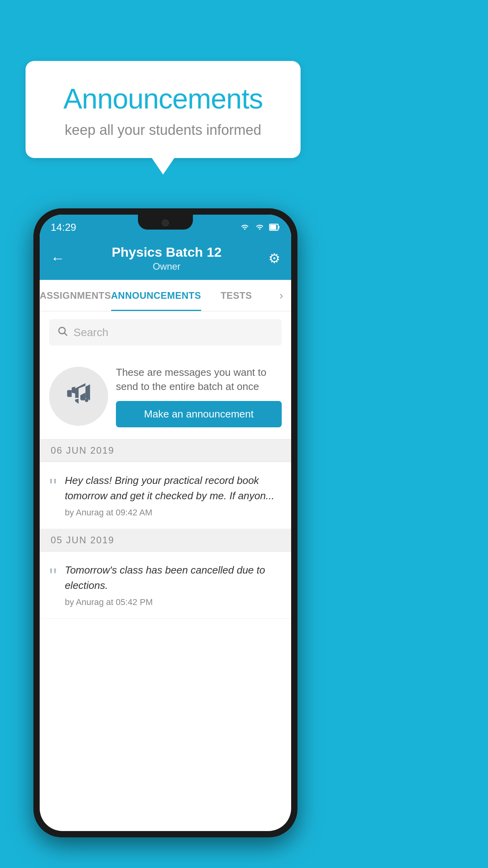 This screenshot has height=868, width=488. Describe the element at coordinates (163, 109) in the screenshot. I see `speech-bubble-card: Announcements keep all your students inf…` at that location.